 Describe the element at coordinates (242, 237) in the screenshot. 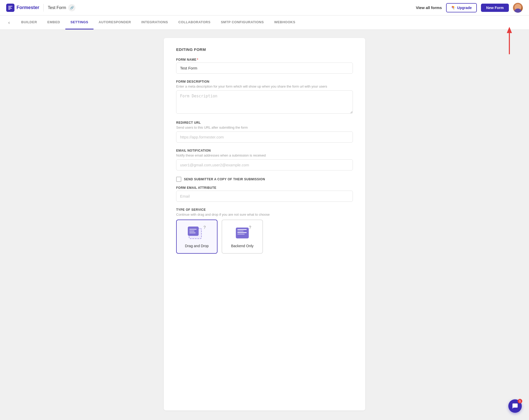

I see `backend-only-card: ? Backend Only` at that location.